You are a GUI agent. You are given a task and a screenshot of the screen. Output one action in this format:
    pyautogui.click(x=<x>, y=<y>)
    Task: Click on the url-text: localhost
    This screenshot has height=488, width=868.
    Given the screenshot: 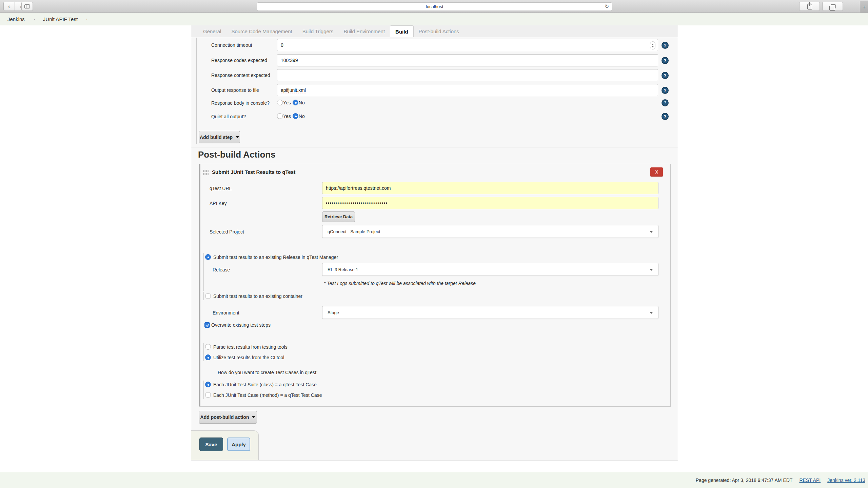 What is the action you would take?
    pyautogui.click(x=435, y=7)
    